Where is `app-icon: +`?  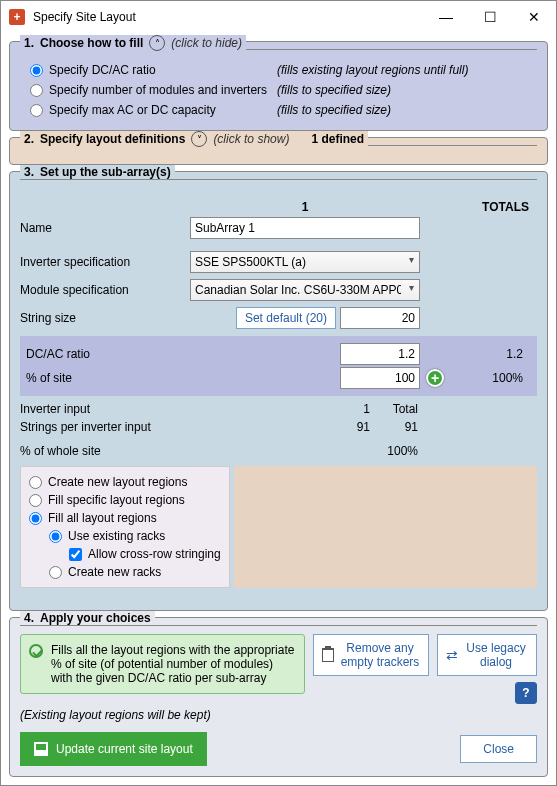
app-icon: + is located at coordinates (17, 17).